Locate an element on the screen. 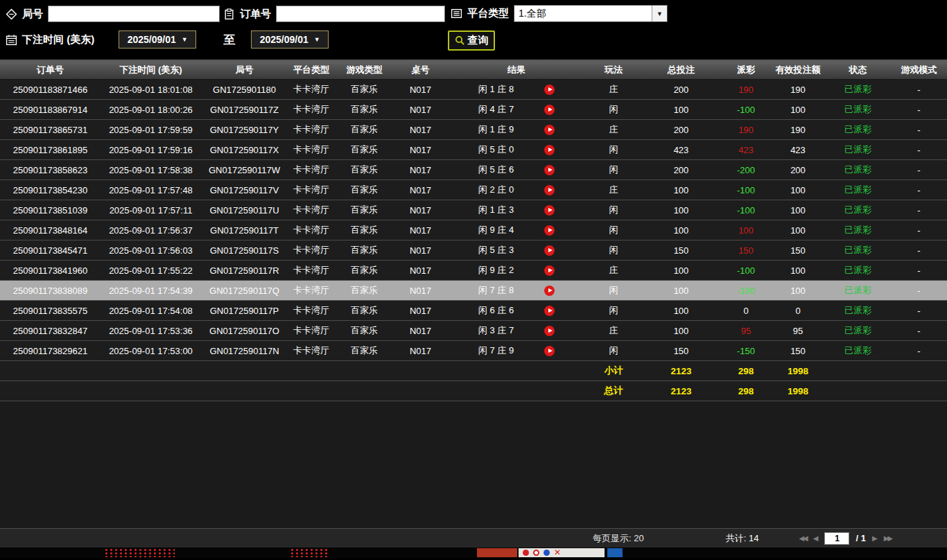  table-row: 2509011738296212025-09-01 17:53:00GN0172… is located at coordinates (474, 351).